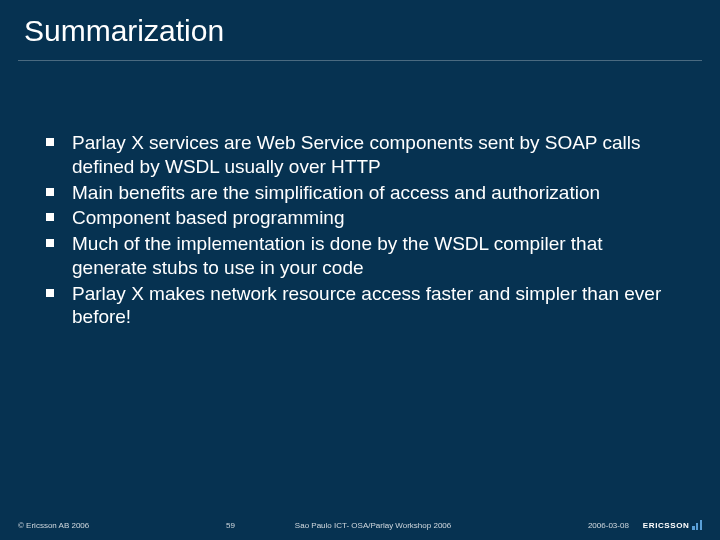  Describe the element at coordinates (362, 193) in the screenshot. I see `bullet-item: Main benefits are the simplification of …` at that location.